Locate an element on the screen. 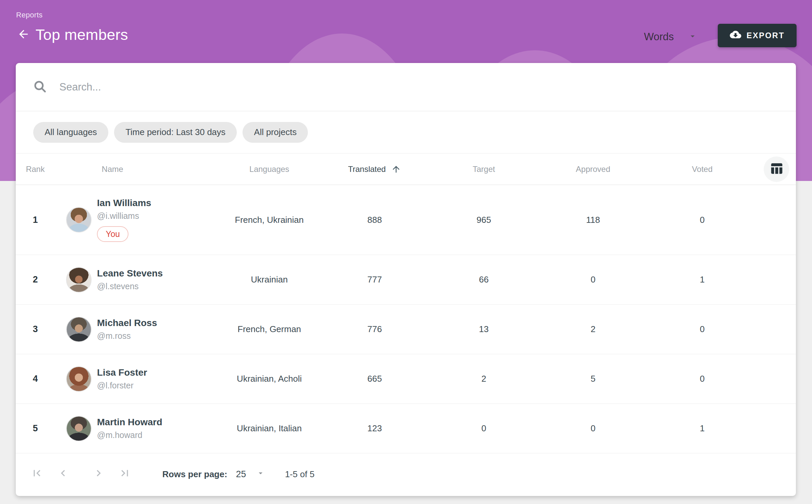  chevron-right-icon is located at coordinates (99, 475).